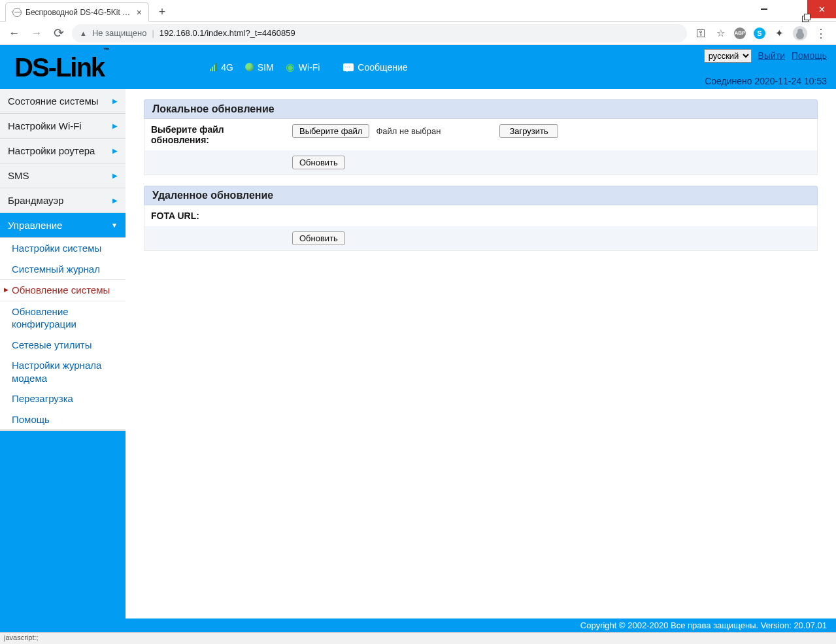 The image size is (836, 644). I want to click on sub-item-modem-log-settings: Настройки журнала модема, so click(63, 371).